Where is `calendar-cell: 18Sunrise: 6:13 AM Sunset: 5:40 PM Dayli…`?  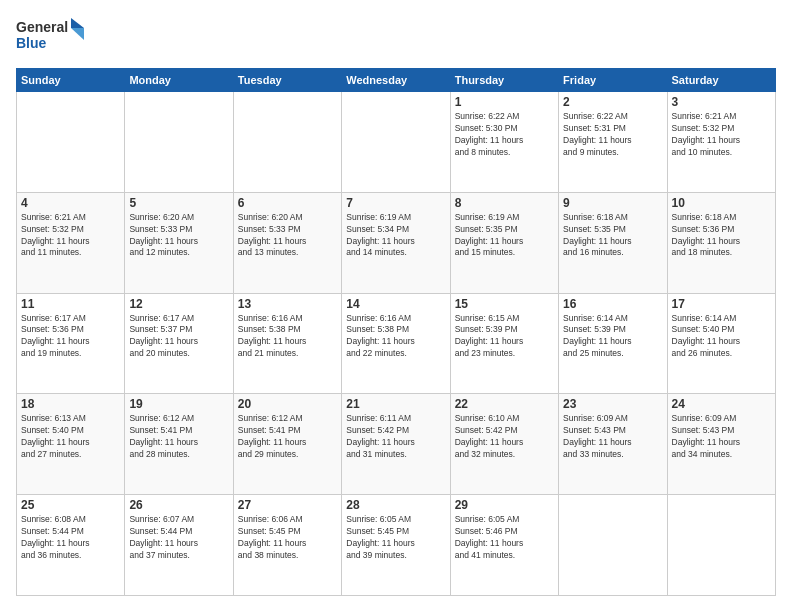
calendar-cell: 18Sunrise: 6:13 AM Sunset: 5:40 PM Dayli… is located at coordinates (71, 444).